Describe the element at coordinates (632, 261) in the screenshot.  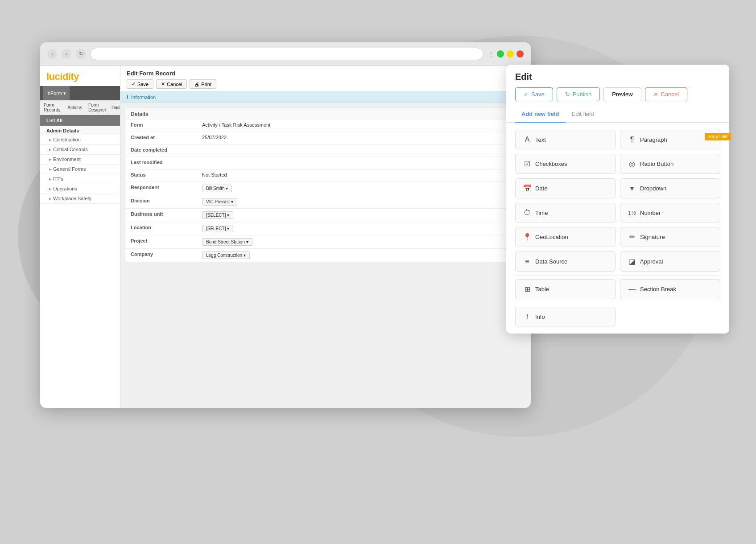
I see `approval-icon: ◪` at that location.